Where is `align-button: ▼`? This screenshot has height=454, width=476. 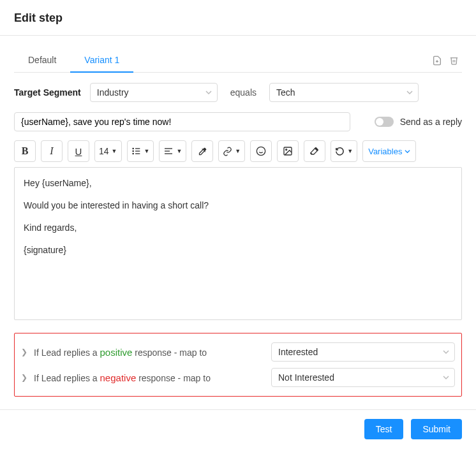
align-button: ▼ is located at coordinates (172, 151).